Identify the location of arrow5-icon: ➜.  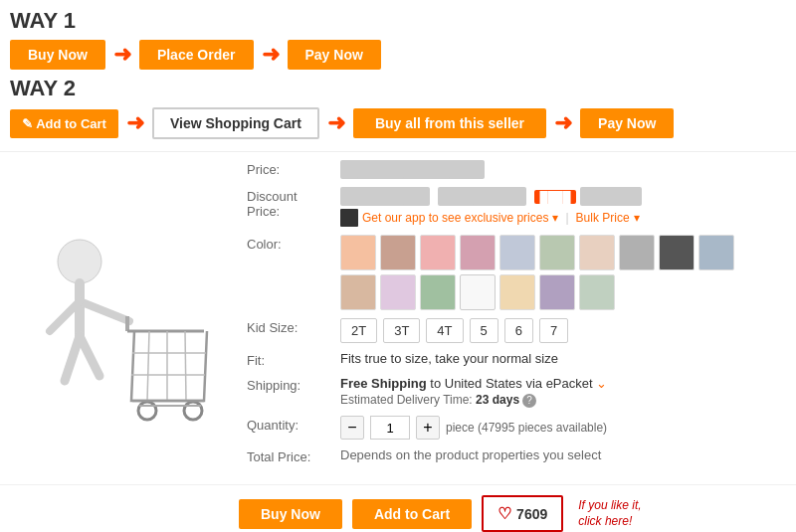
(563, 123).